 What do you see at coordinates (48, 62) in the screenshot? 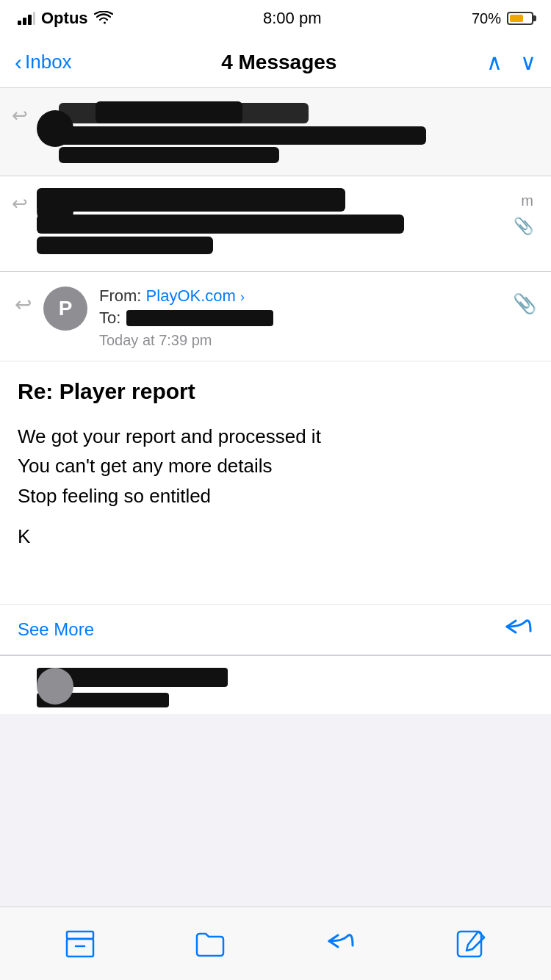
I see `back-label: Inbox` at bounding box center [48, 62].